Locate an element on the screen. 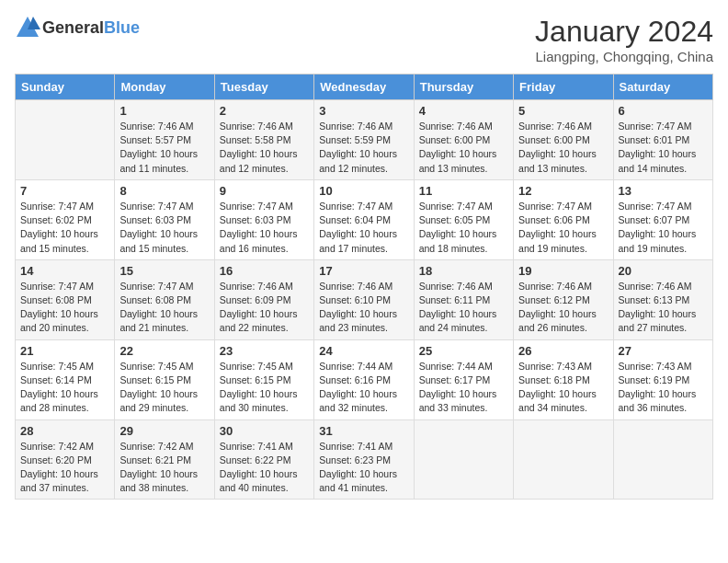 This screenshot has height=563, width=728. day-info: Sunrise: 7:46 AM Sunset: 6:10 PM Dayligh… is located at coordinates (364, 307).